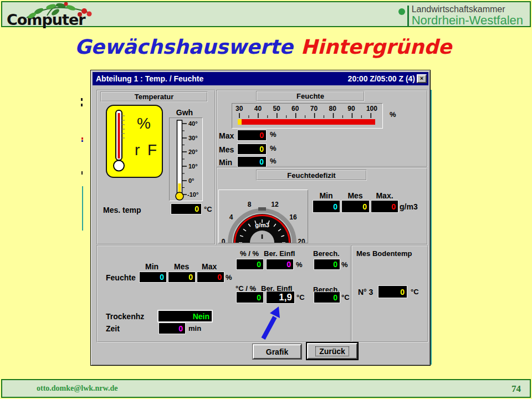  I want to click on icon-rf-label: r F, so click(146, 150).